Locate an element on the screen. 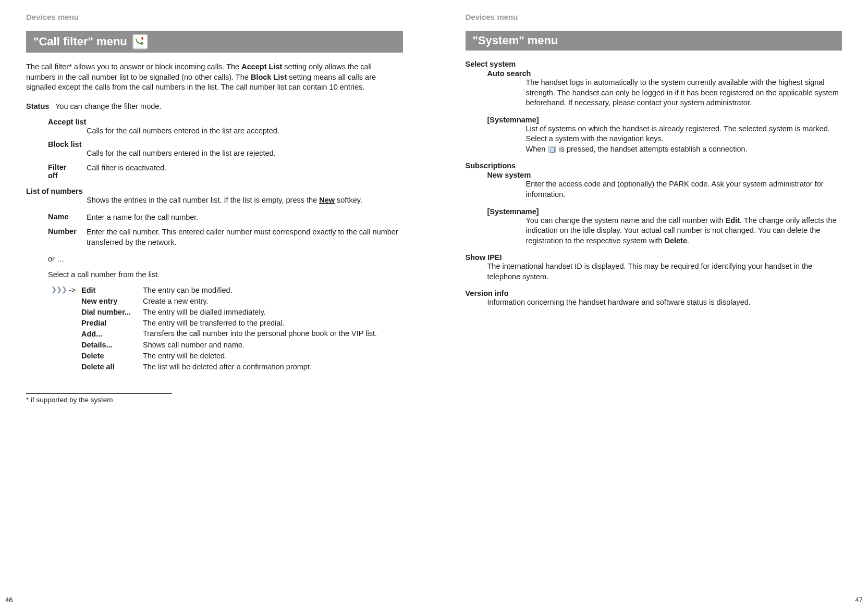 This screenshot has height=610, width=868. filter-off-desc: Call filter is deactivated. is located at coordinates (126, 171).